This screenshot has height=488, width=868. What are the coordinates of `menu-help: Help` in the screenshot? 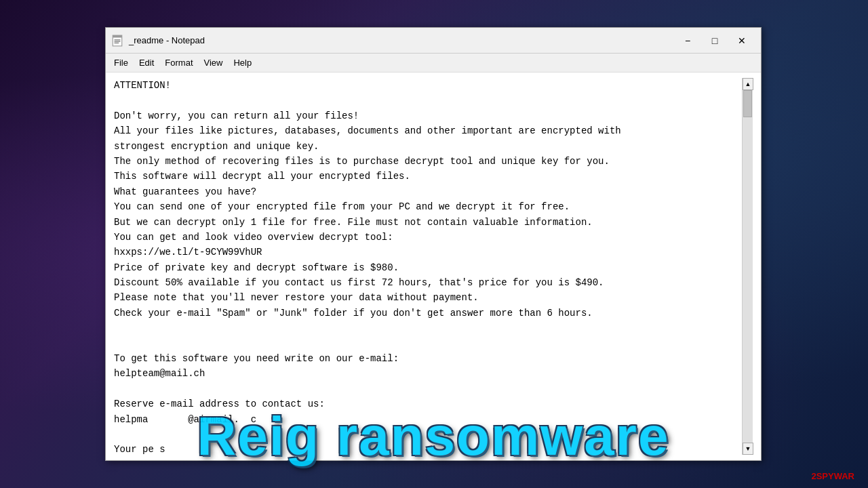 It's located at (243, 63).